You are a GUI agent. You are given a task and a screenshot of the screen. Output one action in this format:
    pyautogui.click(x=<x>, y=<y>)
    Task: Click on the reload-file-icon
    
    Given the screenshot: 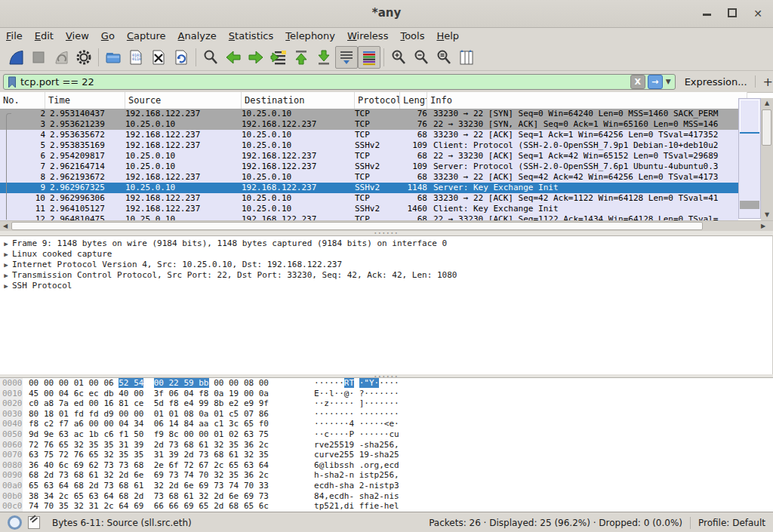 What is the action you would take?
    pyautogui.click(x=181, y=57)
    